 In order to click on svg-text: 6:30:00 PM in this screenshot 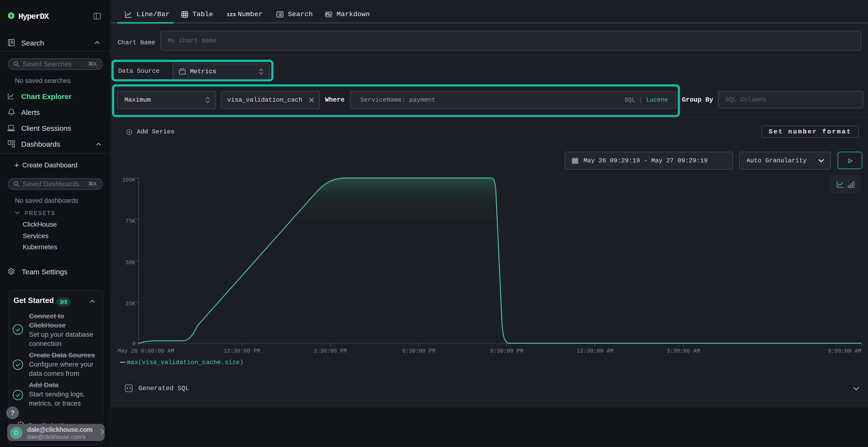, I will do `click(419, 351)`.